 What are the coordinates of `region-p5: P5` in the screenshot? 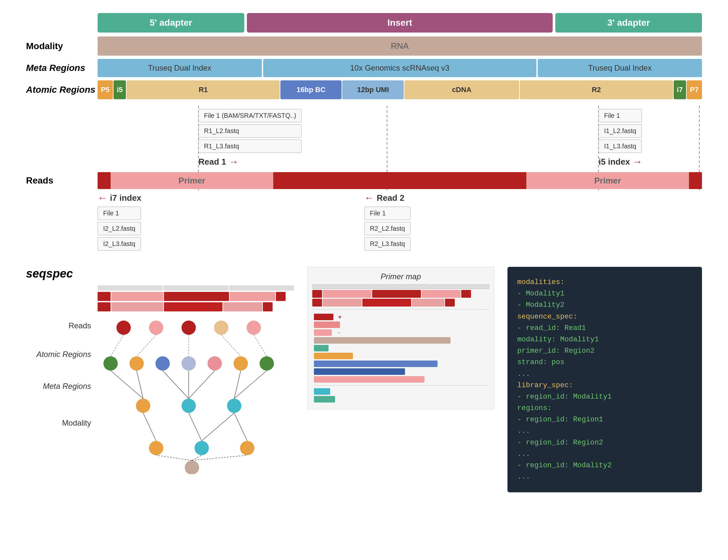 It's located at (105, 90).